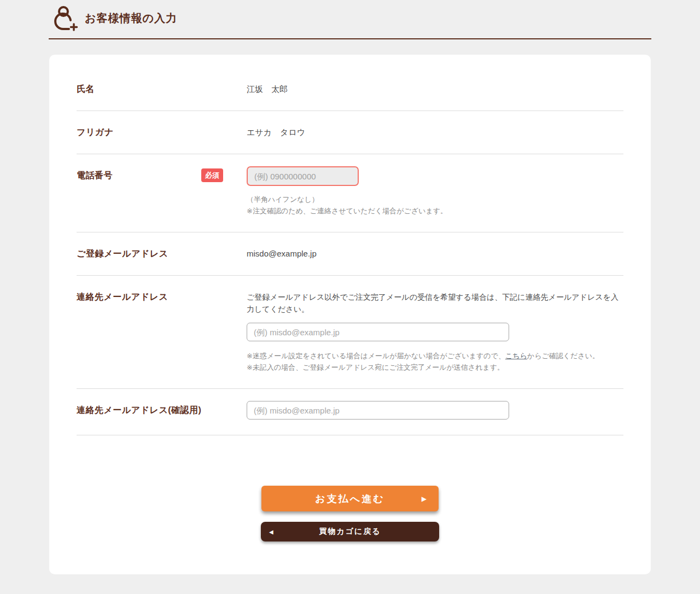 This screenshot has height=594, width=700. What do you see at coordinates (435, 332) in the screenshot?
I see `contact-email-input-cell: ご登録メールアドレス以外でご注文完了メールの受信を希望する場合は、下記に連絡先メ…` at bounding box center [435, 332].